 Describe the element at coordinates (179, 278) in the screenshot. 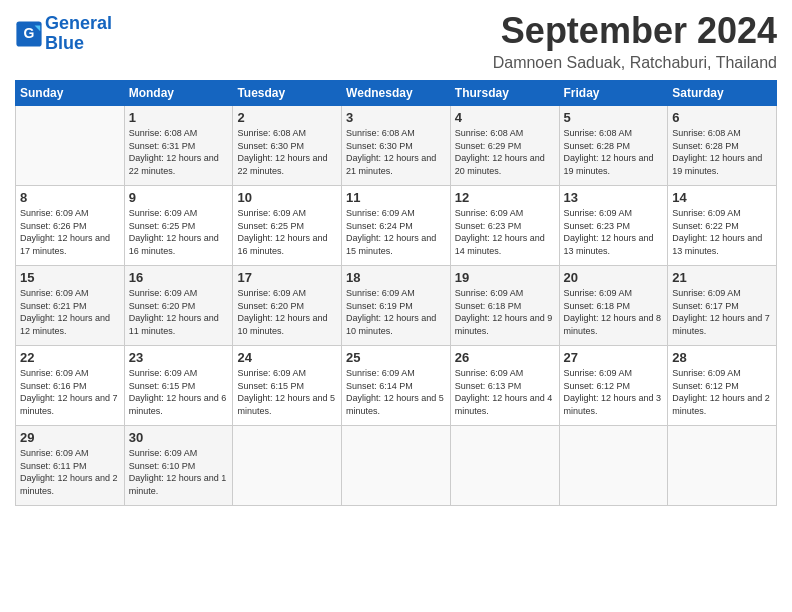

I see `day-number: 16` at that location.